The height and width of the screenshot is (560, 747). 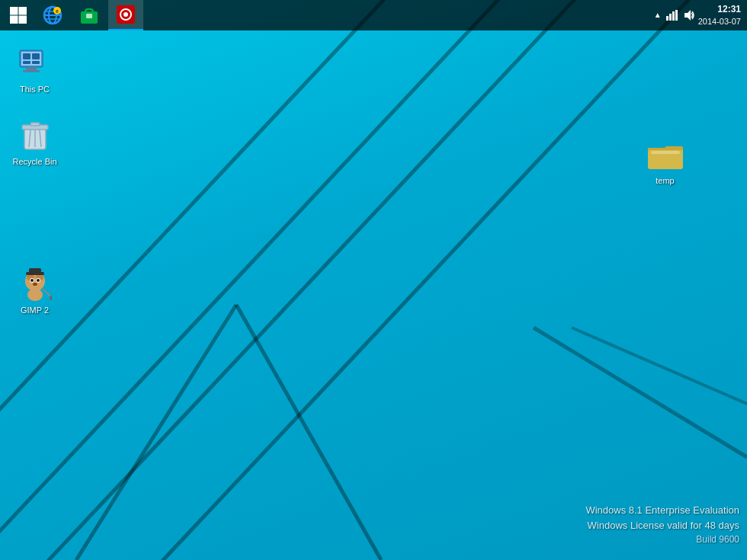 I want to click on recycle-svg, so click(x=35, y=136).